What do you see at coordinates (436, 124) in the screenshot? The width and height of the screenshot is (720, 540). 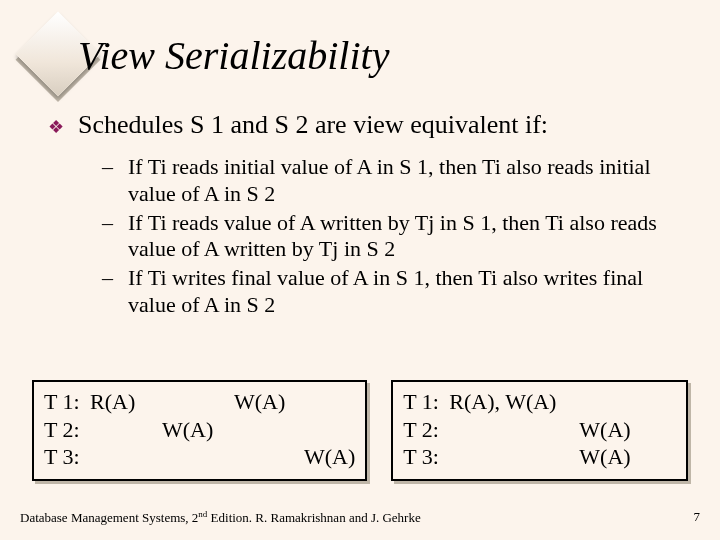 I see `lvl1-em: view equivalent` at bounding box center [436, 124].